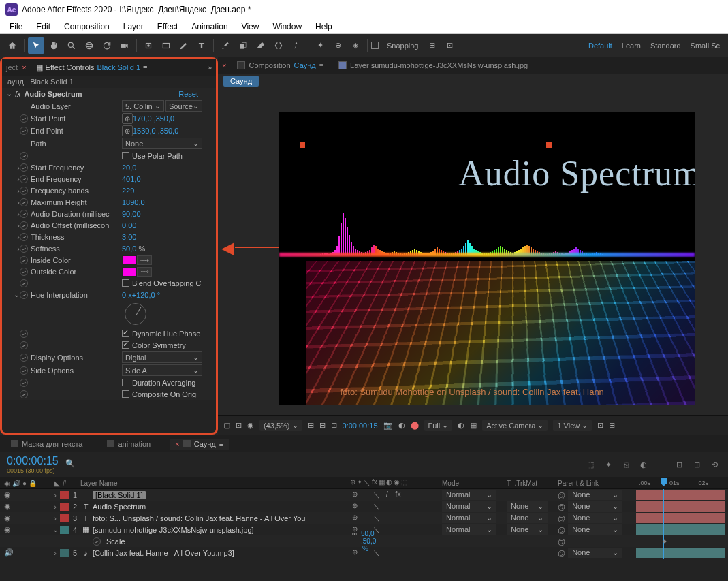 This screenshot has height=581, width=728. Describe the element at coordinates (281, 425) in the screenshot. I see `zoom-select: (43,5%) ⌄` at that location.